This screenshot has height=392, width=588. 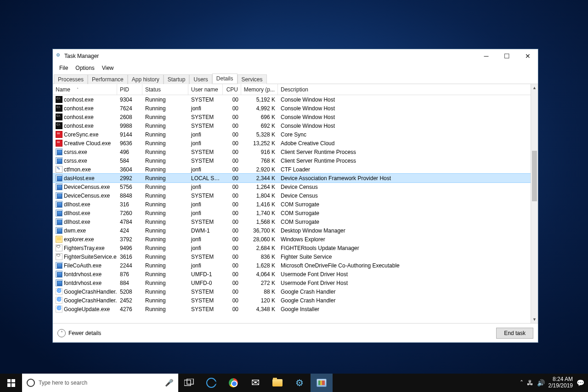 What do you see at coordinates (71, 79) in the screenshot?
I see `tab-processes: Processes` at bounding box center [71, 79].